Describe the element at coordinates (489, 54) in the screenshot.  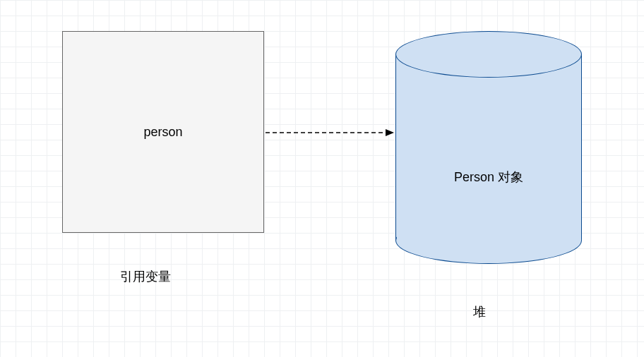
I see `cylinder-top` at that location.